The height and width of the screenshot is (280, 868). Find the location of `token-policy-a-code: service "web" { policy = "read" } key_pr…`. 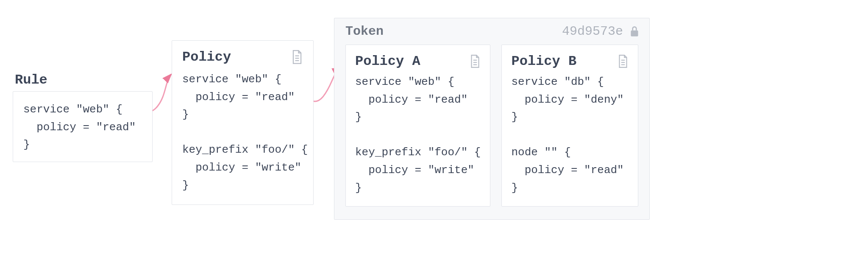

token-policy-a-code: service "web" { policy = "read" } key_pr… is located at coordinates (418, 140).